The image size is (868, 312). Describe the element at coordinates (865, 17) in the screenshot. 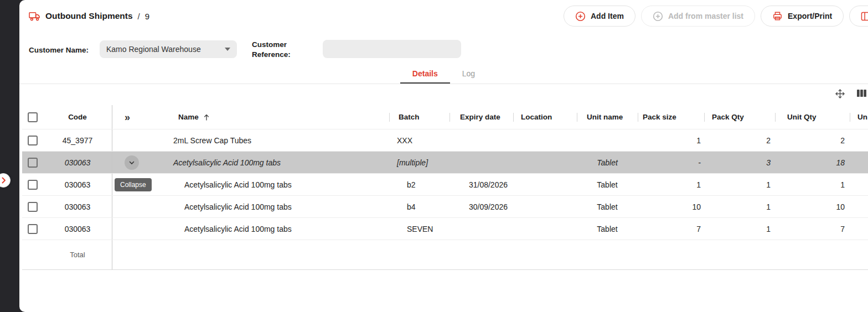

I see `panel-icon` at that location.